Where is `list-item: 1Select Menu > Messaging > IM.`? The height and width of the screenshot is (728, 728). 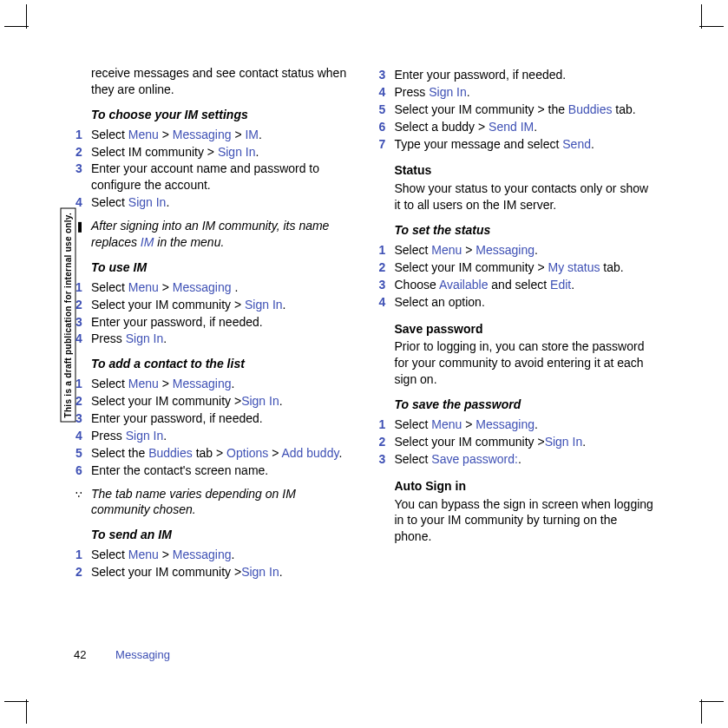
list-item: 1Select Menu > Messaging > IM. is located at coordinates (213, 135).